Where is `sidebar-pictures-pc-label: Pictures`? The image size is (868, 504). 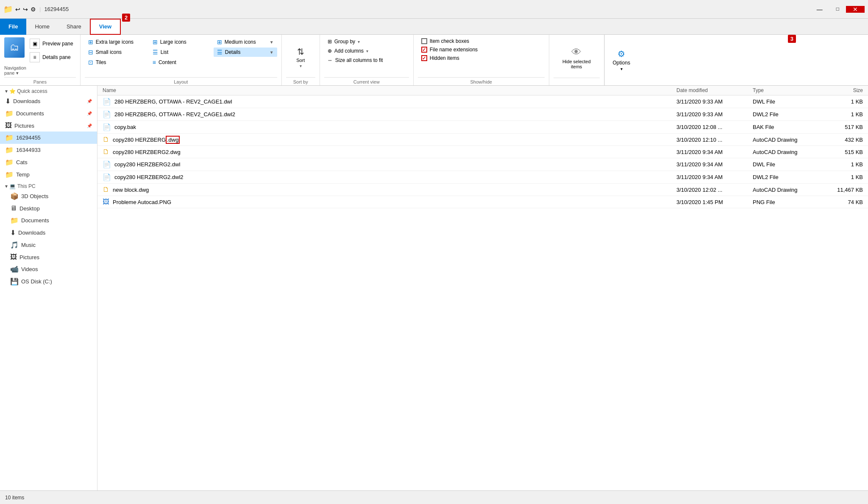 sidebar-pictures-pc-label: Pictures is located at coordinates (30, 257).